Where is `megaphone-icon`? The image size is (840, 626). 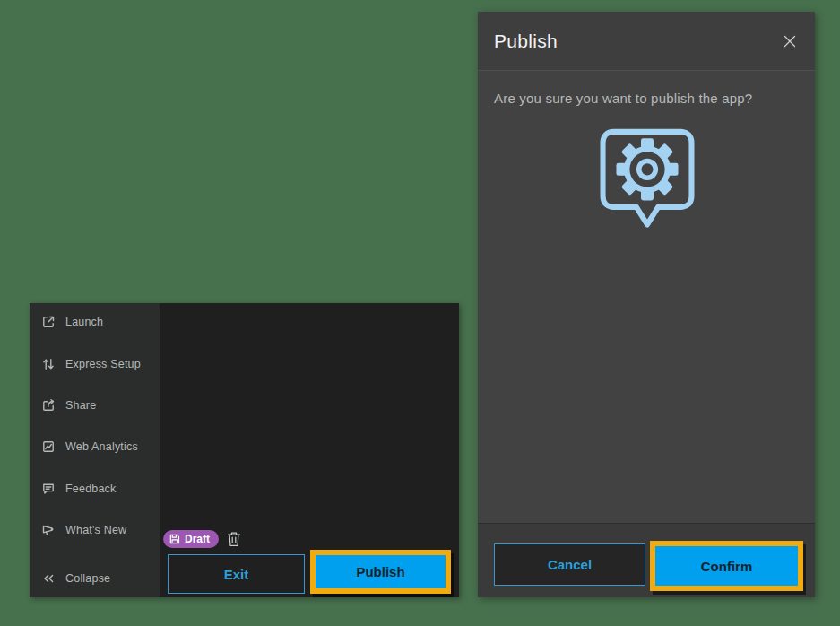
megaphone-icon is located at coordinates (48, 530).